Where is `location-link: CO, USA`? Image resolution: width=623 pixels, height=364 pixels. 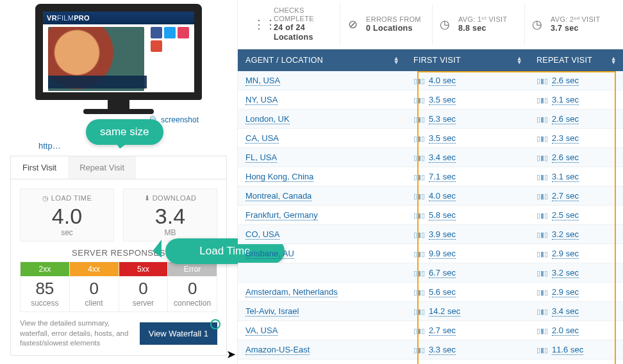
location-link: CO, USA is located at coordinates (263, 235).